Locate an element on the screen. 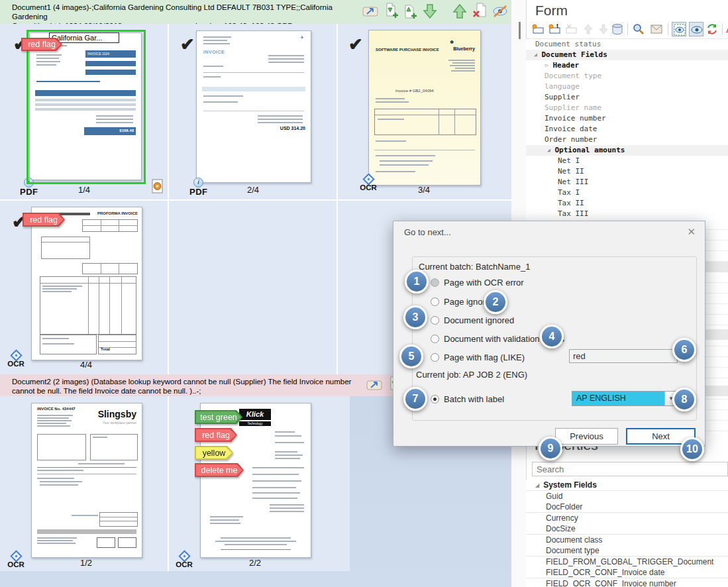  properties-row-guid: Guid is located at coordinates (627, 497).